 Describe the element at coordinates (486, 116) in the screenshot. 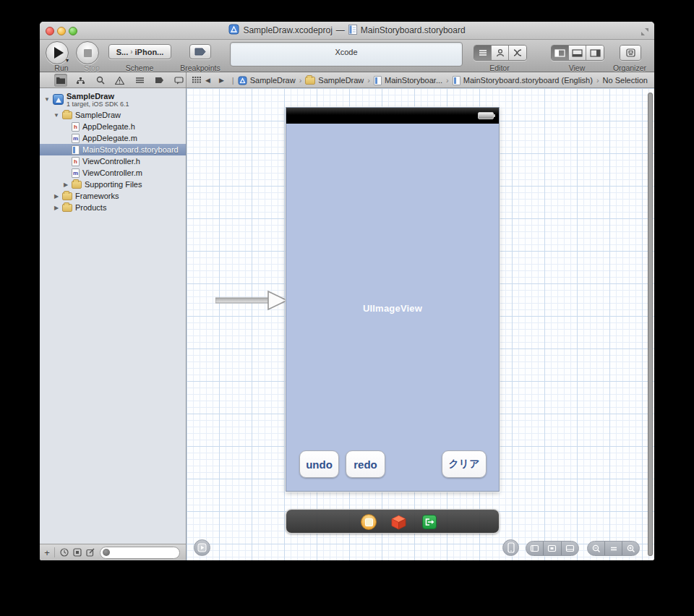

I see `battery-icon` at that location.